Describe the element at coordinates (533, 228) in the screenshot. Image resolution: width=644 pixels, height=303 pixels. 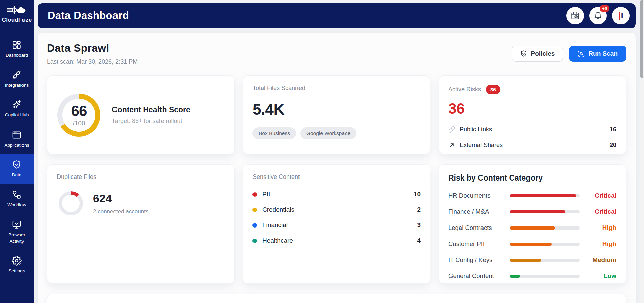
I see `category-row-legal-contracts: Legal Contracts High` at that location.